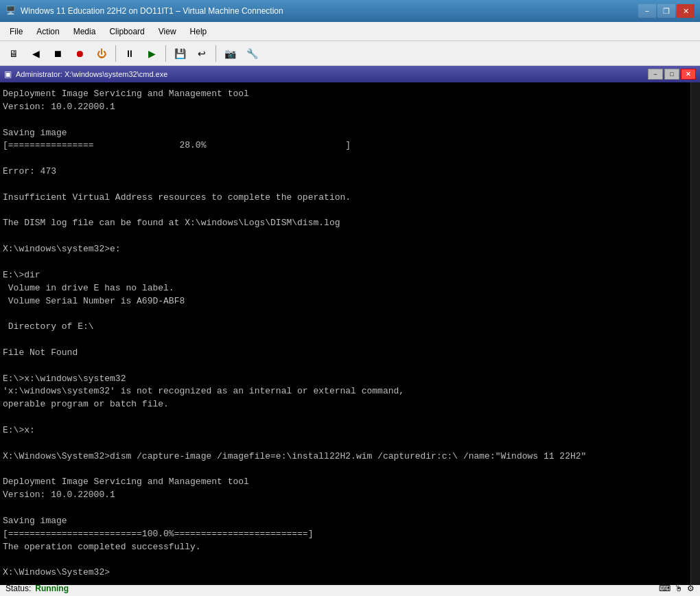 The image size is (700, 596). Describe the element at coordinates (350, 11) in the screenshot. I see `title-bar: 🖥️ Windows 11 Education 22H2 on DO11IT1 …` at that location.